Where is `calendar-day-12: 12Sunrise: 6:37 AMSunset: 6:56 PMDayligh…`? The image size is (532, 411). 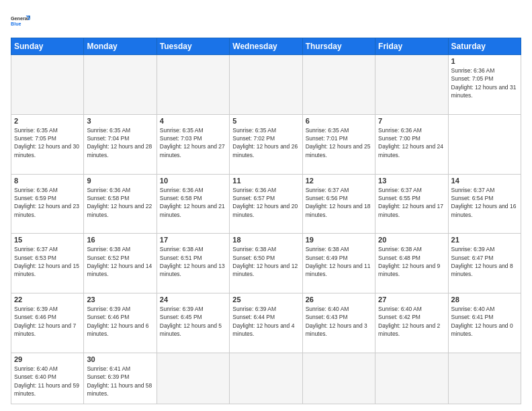 calendar-day-12: 12Sunrise: 6:37 AMSunset: 6:56 PMDayligh… is located at coordinates (339, 204).